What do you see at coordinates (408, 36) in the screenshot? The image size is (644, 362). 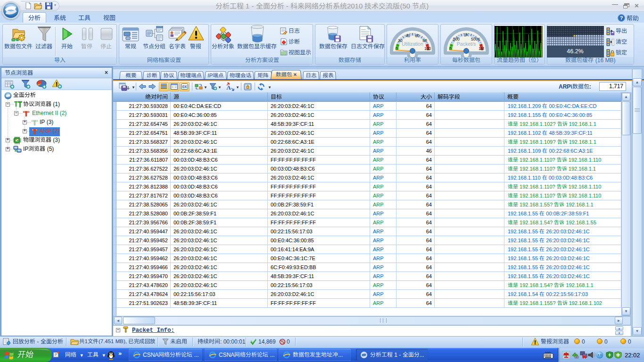 I see `svg-text: 40` at bounding box center [408, 36].